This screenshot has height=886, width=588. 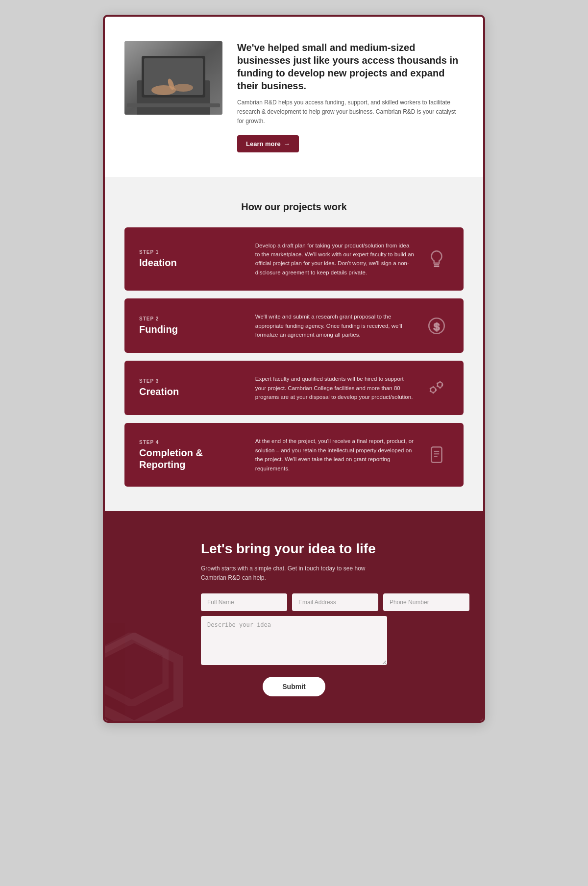 I want to click on cta-content: Let's bring your idea to life Growth sta…, so click(x=294, y=618).